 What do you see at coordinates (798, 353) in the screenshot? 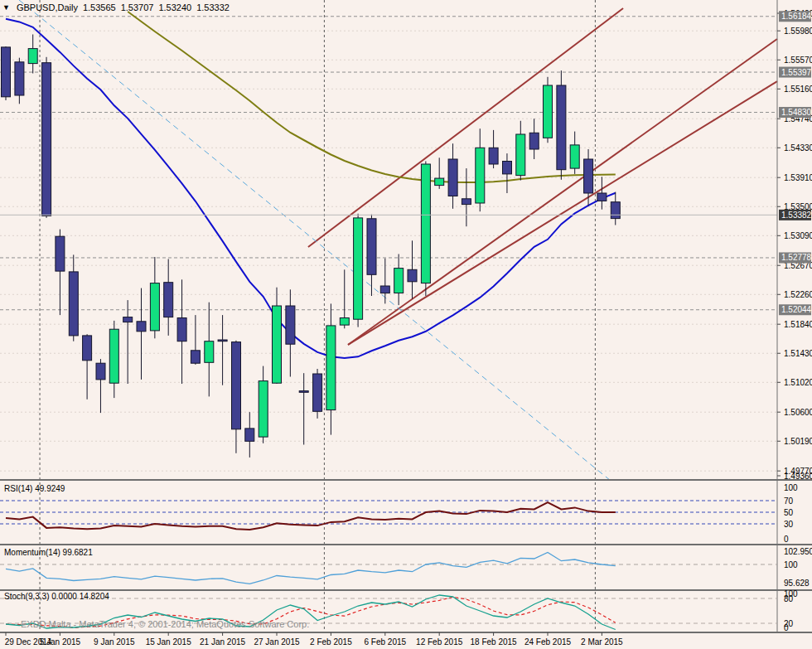
I see `price-axis-label: 1.51430` at bounding box center [798, 353].